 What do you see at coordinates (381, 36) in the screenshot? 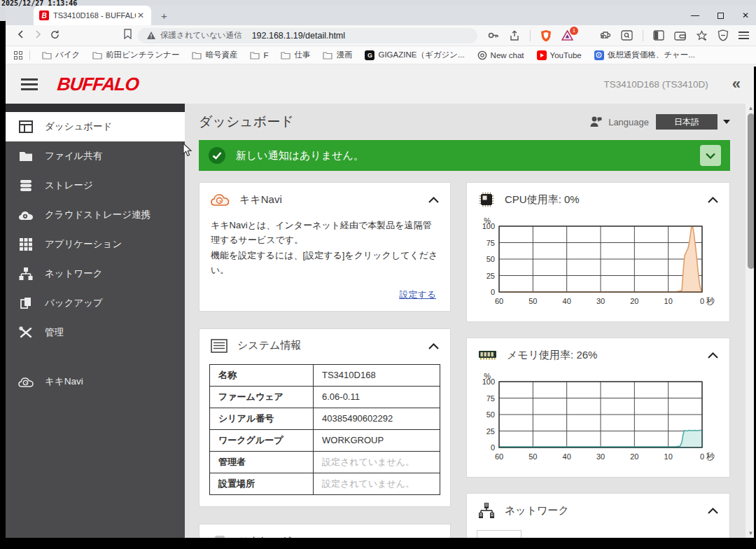
I see `browser-toolbar: 保護されていない通信 192.168.1.19/detail.html 1` at bounding box center [381, 36].